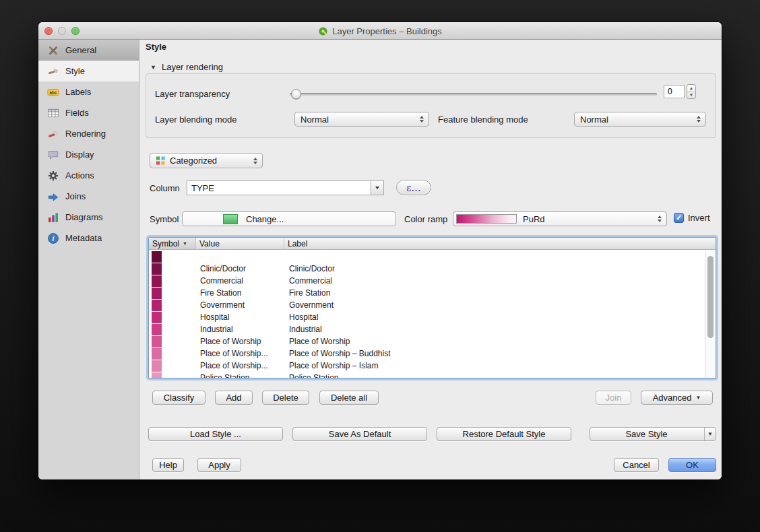  Describe the element at coordinates (240, 305) in the screenshot. I see `category-value: Government` at that location.